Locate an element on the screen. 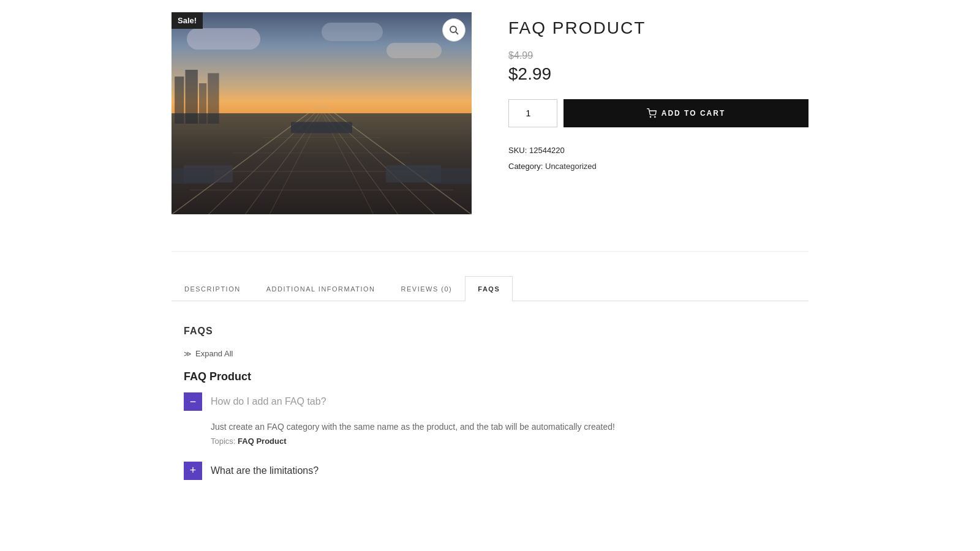  faq-answer-1: Just create an FAQ category with the sam… is located at coordinates (503, 432).